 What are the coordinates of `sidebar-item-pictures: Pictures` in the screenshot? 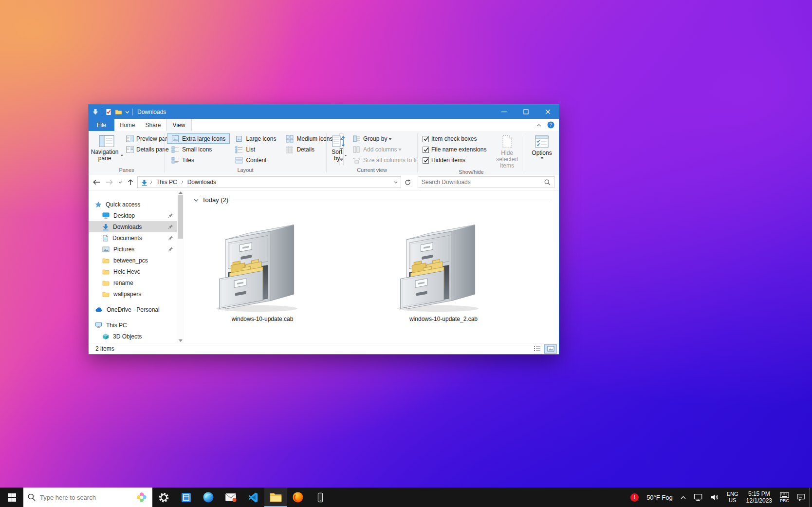 It's located at (132, 249).